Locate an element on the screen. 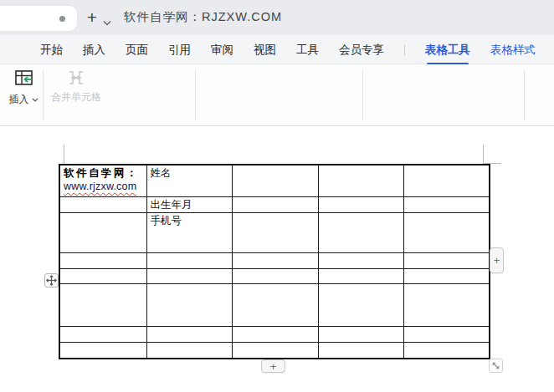 The height and width of the screenshot is (392, 554). margin-mark-left is located at coordinates (64, 154).